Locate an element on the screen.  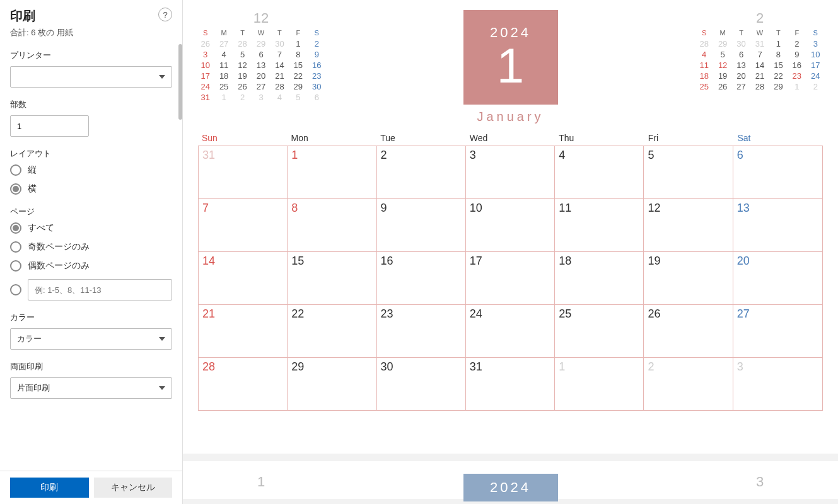
pages-all-radio: すべて is located at coordinates (91, 228).